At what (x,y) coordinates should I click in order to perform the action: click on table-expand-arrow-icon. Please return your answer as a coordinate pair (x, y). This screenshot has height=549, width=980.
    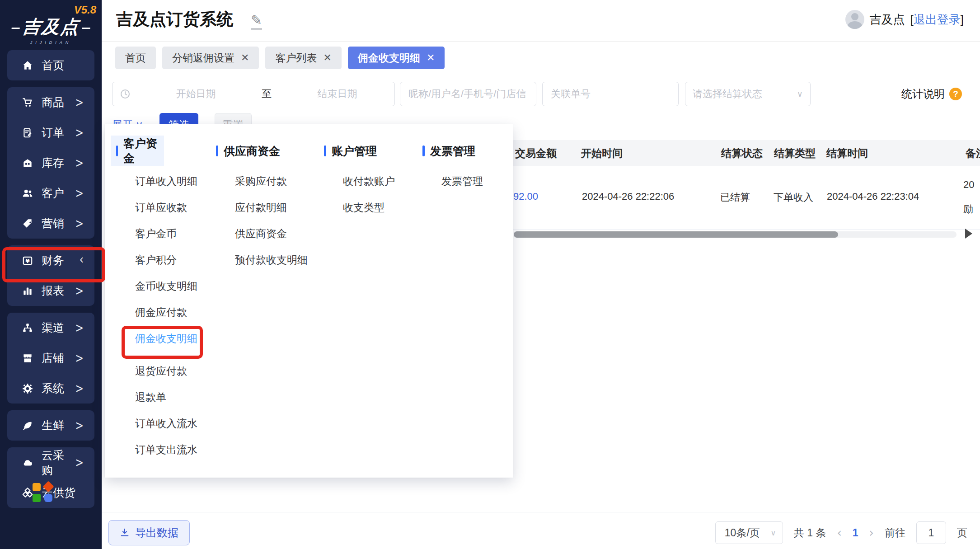
    Looking at the image, I should click on (969, 234).